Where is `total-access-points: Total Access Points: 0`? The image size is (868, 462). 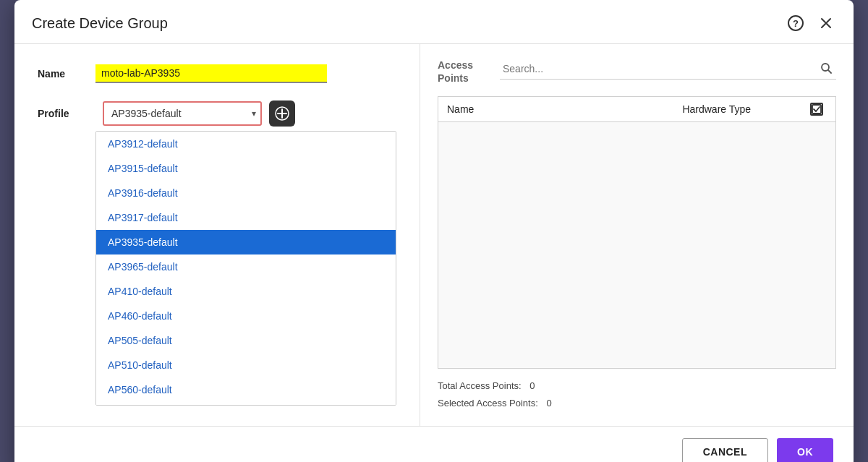
total-access-points: Total Access Points: 0 is located at coordinates (637, 386).